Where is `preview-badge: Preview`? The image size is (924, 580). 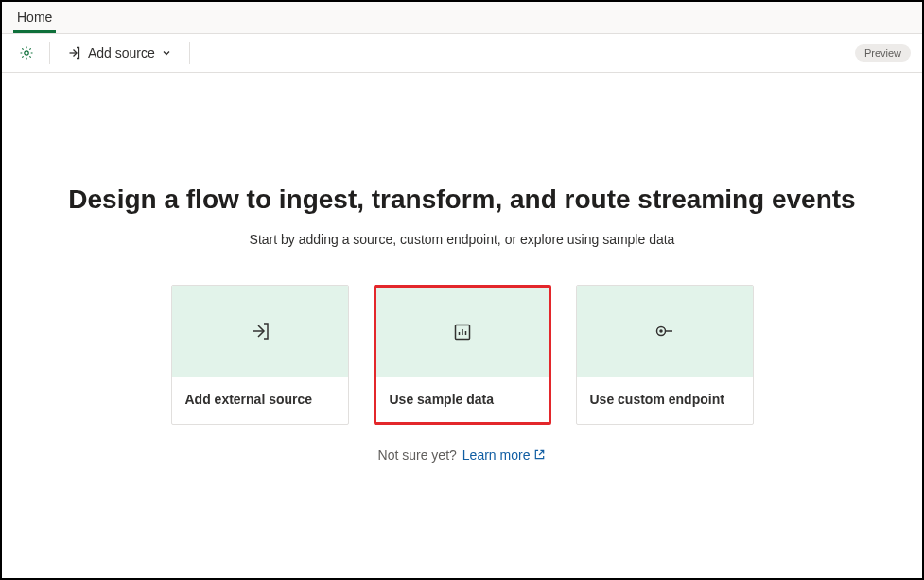 preview-badge: Preview is located at coordinates (883, 53).